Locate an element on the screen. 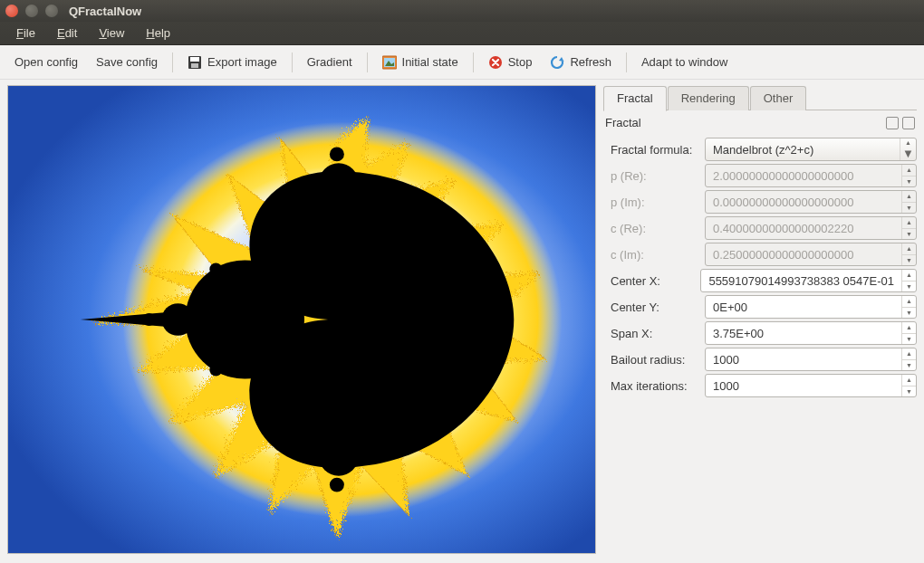 The height and width of the screenshot is (563, 924). window-close-button is located at coordinates (12, 11).